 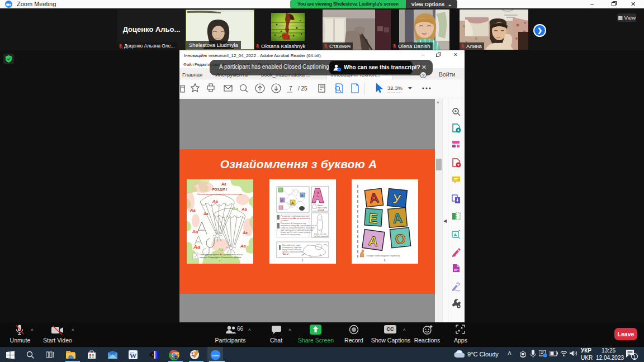 What do you see at coordinates (215, 355) in the screenshot?
I see `svg-text: zoom` at bounding box center [215, 355].